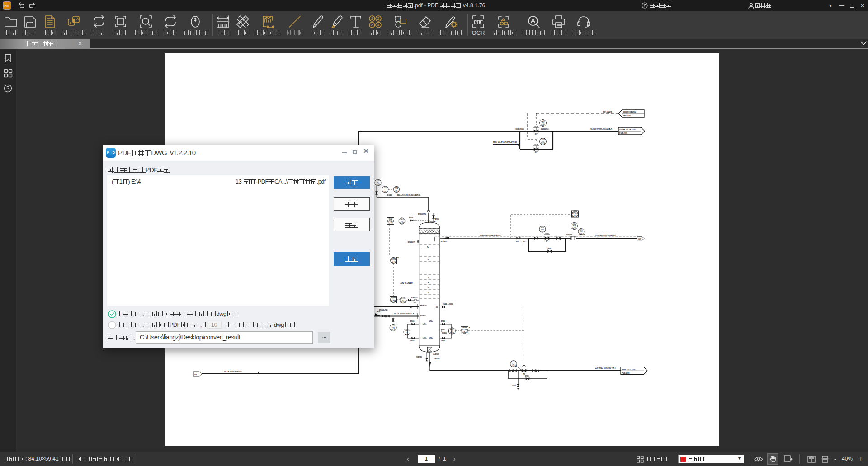 This screenshot has width=868, height=466. What do you see at coordinates (606, 368) in the screenshot?
I see `svg-text: 220-WNE-21002-80-46K-T` at bounding box center [606, 368].